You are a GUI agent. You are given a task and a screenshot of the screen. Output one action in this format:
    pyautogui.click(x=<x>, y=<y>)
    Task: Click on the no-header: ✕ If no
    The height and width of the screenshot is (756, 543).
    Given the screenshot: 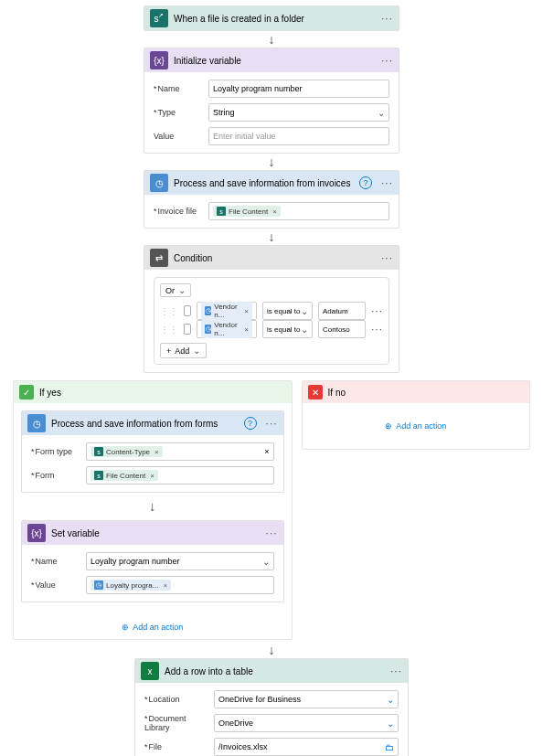 What is the action you would take?
    pyautogui.click(x=416, y=392)
    